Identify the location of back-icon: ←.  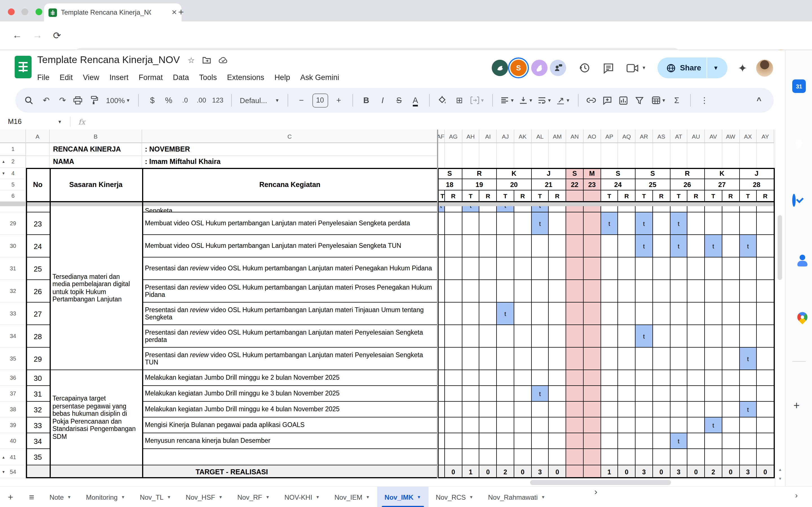
(17, 36).